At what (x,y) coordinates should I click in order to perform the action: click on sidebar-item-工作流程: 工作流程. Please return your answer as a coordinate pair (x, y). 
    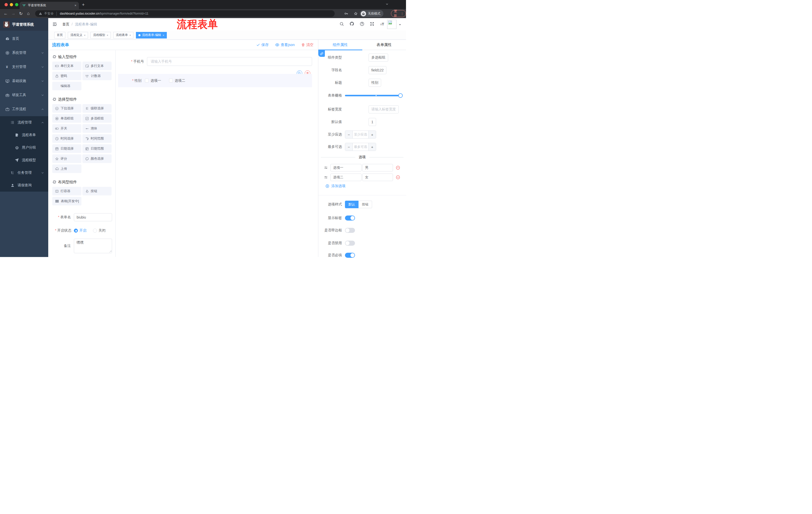
    Looking at the image, I should click on (24, 109).